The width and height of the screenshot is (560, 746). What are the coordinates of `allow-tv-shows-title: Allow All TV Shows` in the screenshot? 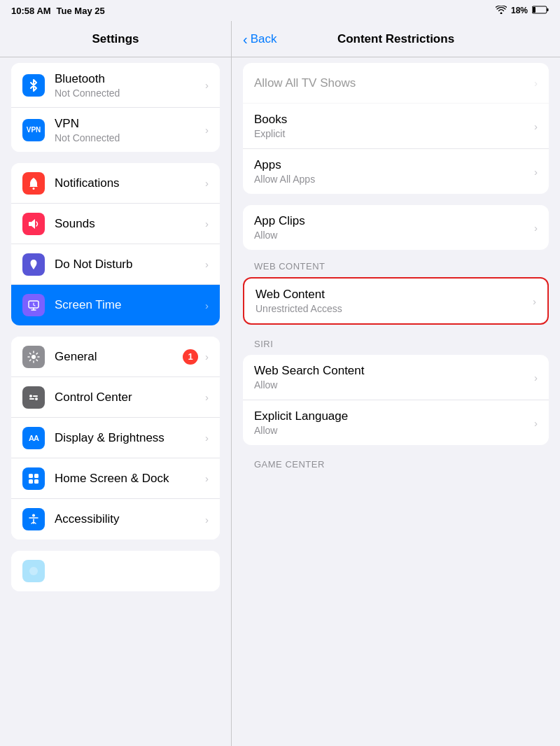 It's located at (394, 83).